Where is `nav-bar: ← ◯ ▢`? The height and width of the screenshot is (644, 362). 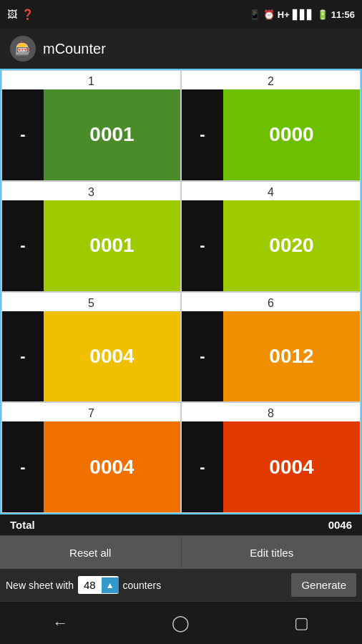
nav-bar: ← ◯ ▢ is located at coordinates (181, 623).